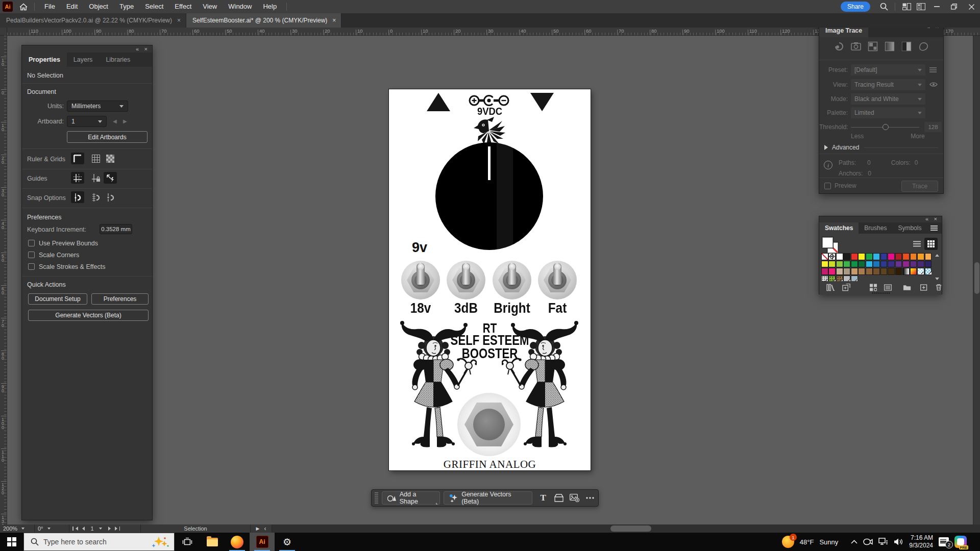  Describe the element at coordinates (88, 315) in the screenshot. I see `generate-vectors-button: Generate Vectors (Beta)` at that location.